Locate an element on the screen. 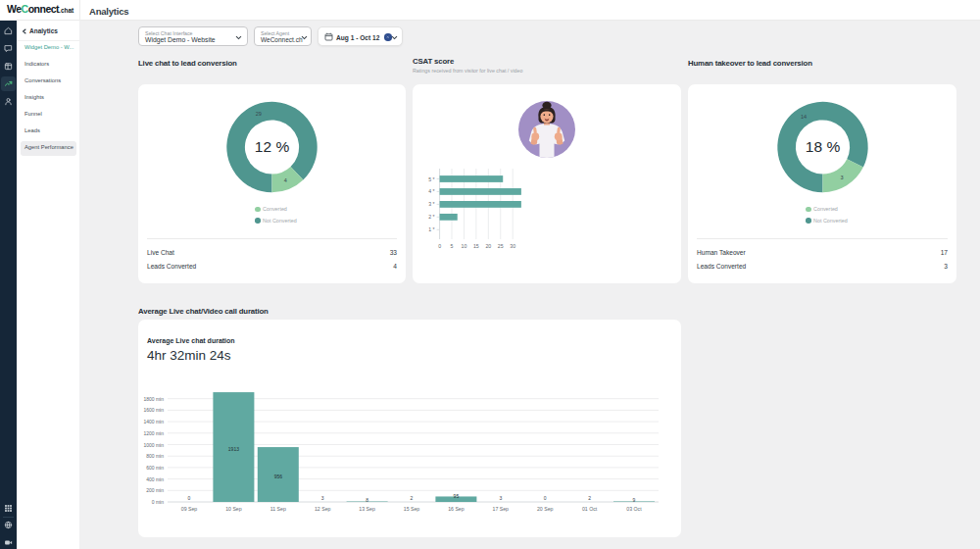  svg-text: 20 is located at coordinates (488, 246).